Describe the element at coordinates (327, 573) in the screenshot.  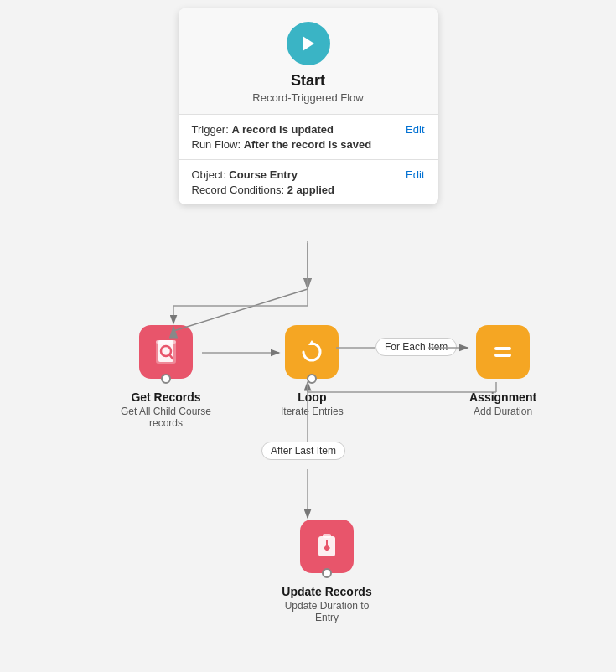
I see `update-records-connector` at that location.